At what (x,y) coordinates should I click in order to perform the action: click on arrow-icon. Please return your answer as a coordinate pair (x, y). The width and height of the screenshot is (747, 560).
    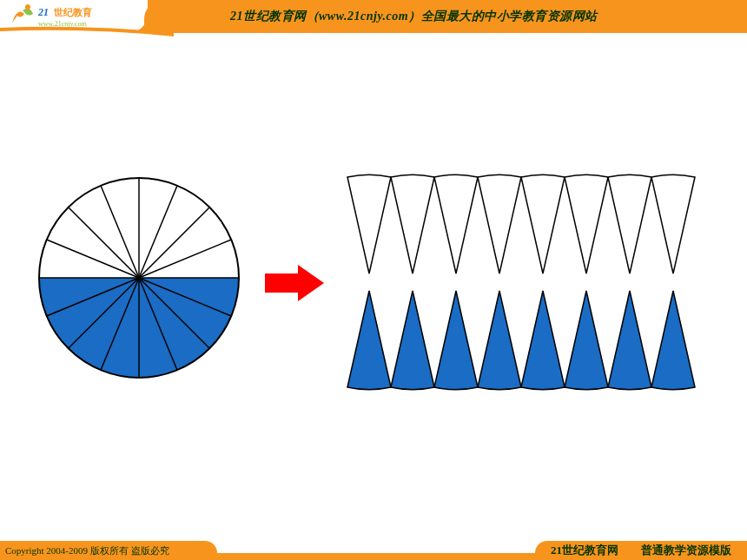
    Looking at the image, I should click on (294, 283).